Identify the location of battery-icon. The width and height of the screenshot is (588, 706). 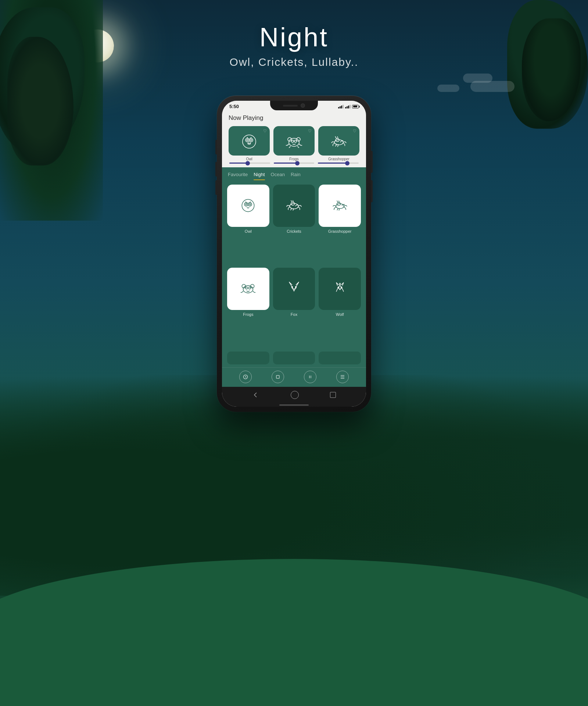
(355, 107).